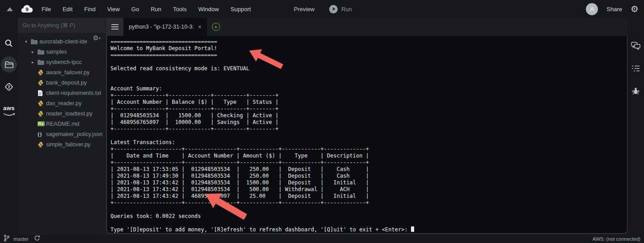 The image size is (644, 243). I want to click on terminal-line: =================================, so click(369, 42).